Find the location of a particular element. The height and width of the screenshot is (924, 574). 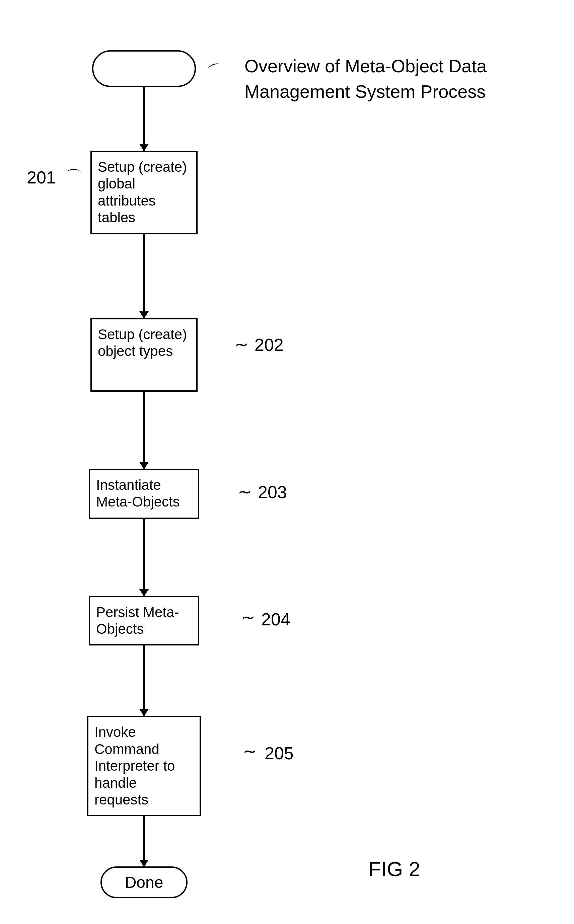

process-step-205: Invoke Command Interpreter to handle req… is located at coordinates (144, 766).